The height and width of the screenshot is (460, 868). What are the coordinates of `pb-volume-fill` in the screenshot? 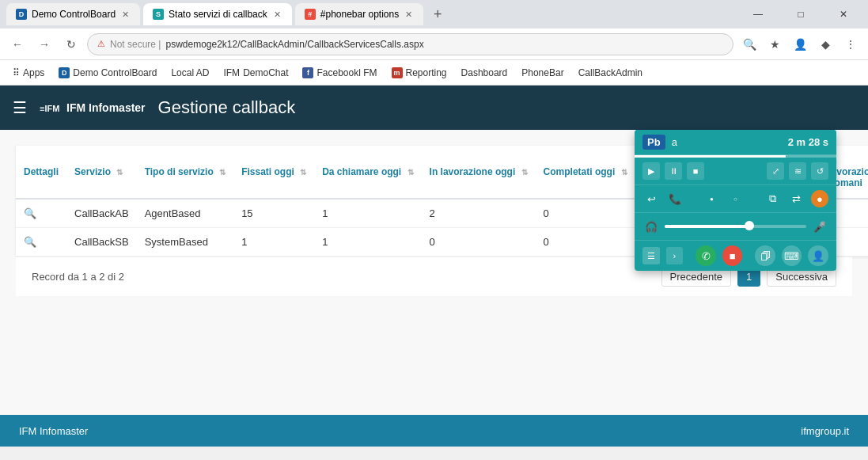 It's located at (707, 226).